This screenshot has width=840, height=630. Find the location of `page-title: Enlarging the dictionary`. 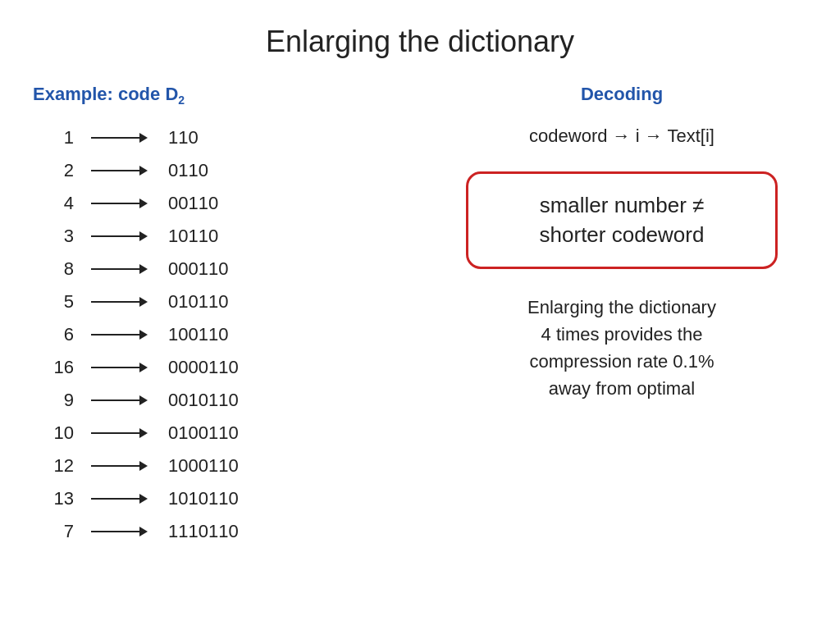

page-title: Enlarging the dictionary is located at coordinates (420, 42).